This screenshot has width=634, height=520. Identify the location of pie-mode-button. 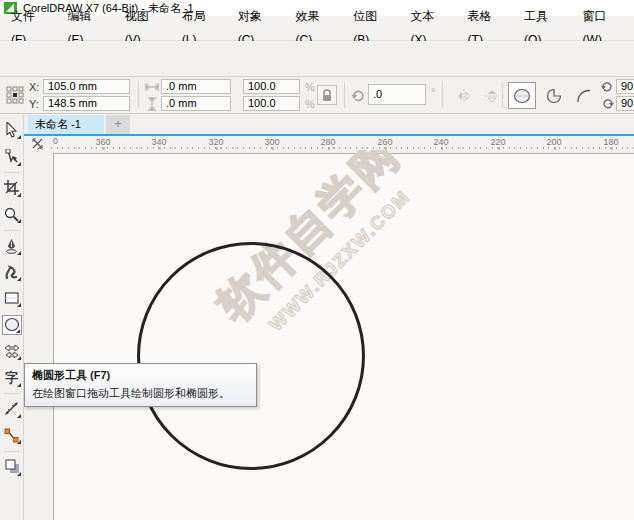
(554, 96).